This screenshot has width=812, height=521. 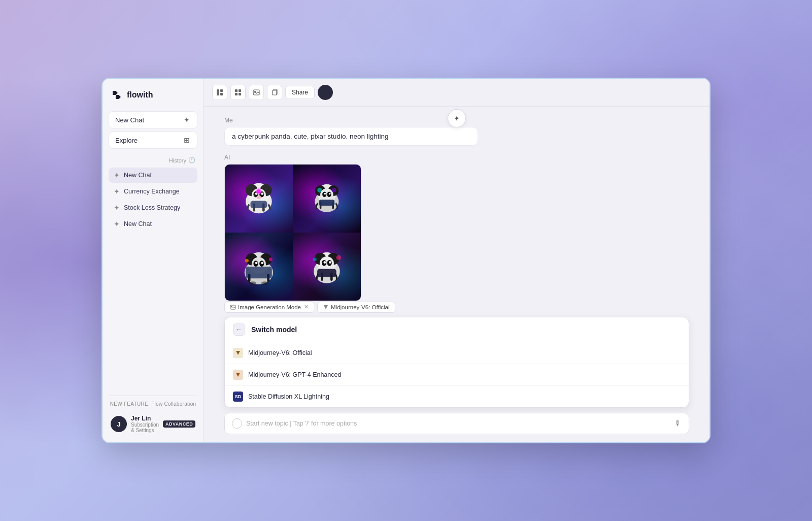 What do you see at coordinates (145, 418) in the screenshot?
I see `user-name: Jer Lin` at bounding box center [145, 418].